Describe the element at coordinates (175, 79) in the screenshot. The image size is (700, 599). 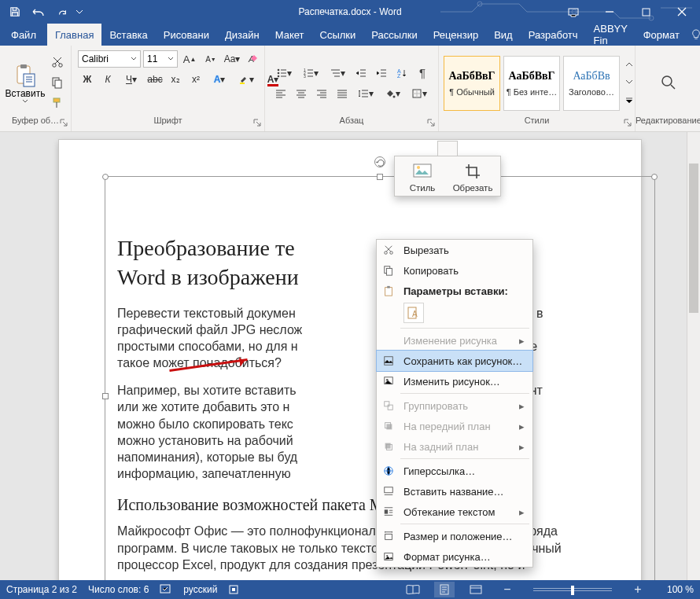
I see `subscript-button: x₂` at that location.